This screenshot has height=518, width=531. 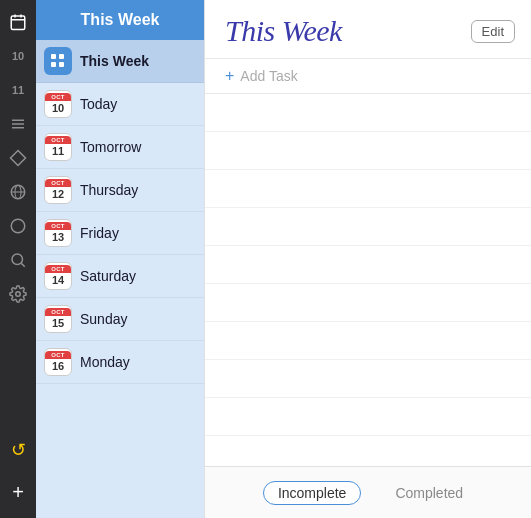 I want to click on settings-icon, so click(x=18, y=294).